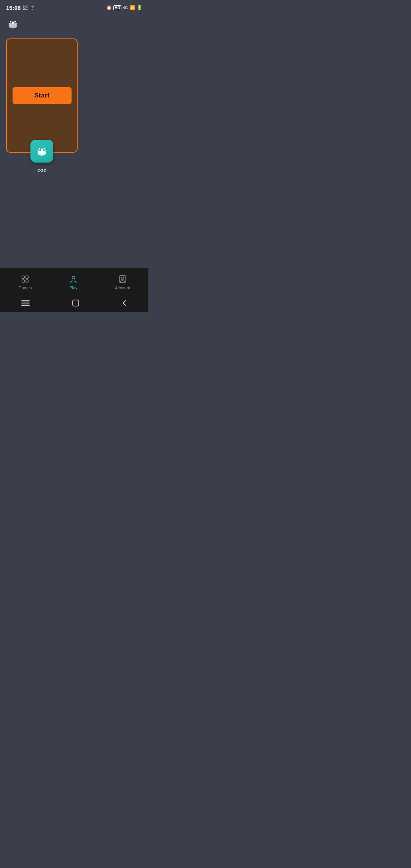 The width and height of the screenshot is (411, 868). What do you see at coordinates (117, 8) in the screenshot?
I see `hd-badge: HD` at bounding box center [117, 8].